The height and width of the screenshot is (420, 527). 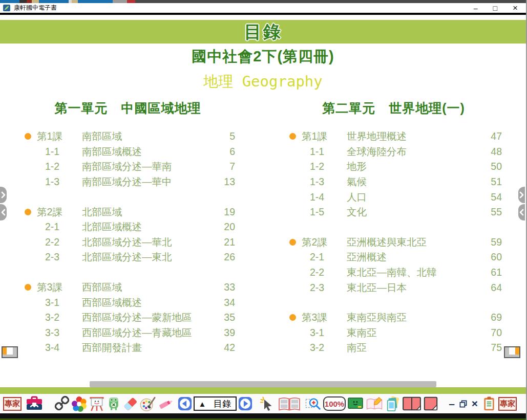 I want to click on toc-section-row: 3-2南亞75, so click(x=393, y=348).